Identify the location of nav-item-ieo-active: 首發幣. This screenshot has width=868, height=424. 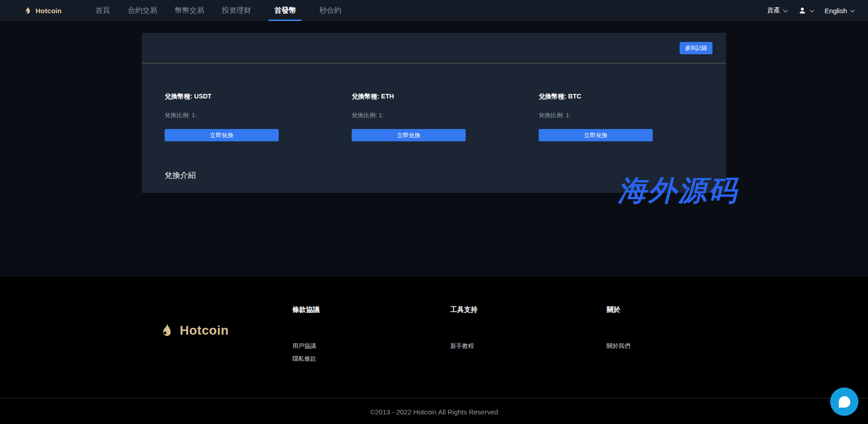
(285, 10).